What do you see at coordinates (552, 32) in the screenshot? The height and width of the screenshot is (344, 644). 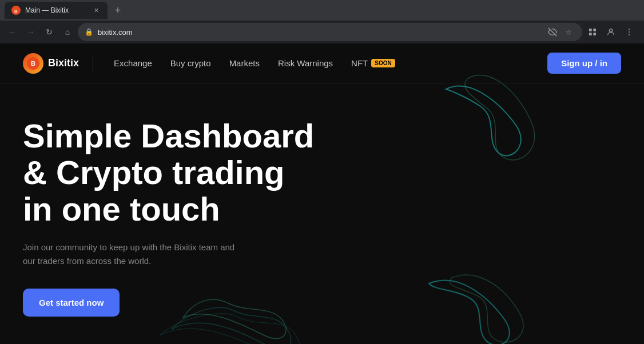 I see `eye-off-icon` at bounding box center [552, 32].